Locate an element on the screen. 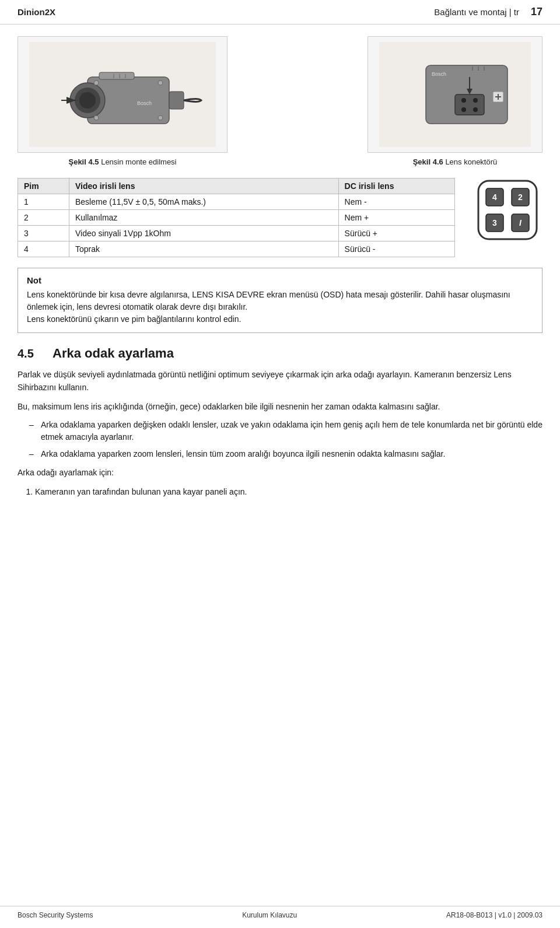 This screenshot has width=560, height=928. table-section: Pim Video irisli lens DC irisli lens 1 B… is located at coordinates (280, 218).